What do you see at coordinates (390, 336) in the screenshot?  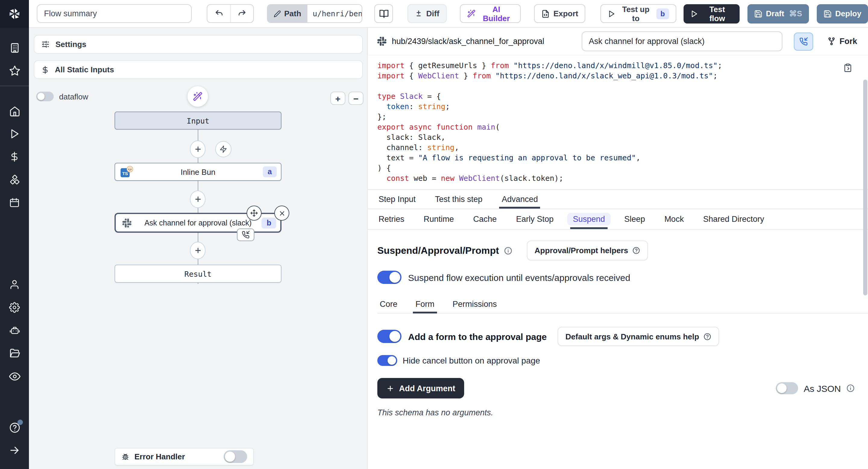 I see `add-form-toggle` at bounding box center [390, 336].